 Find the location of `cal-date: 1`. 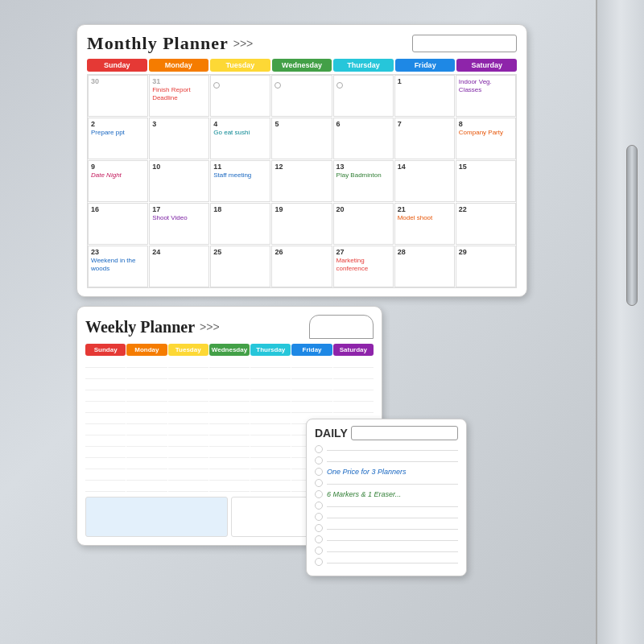

cal-date: 1 is located at coordinates (425, 81).